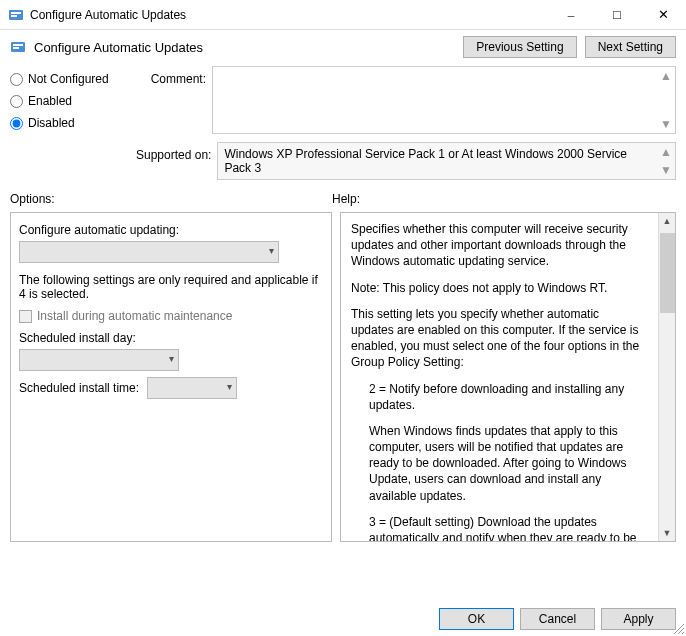 This screenshot has height=636, width=686. I want to click on help-p3: This setting lets you specify whether au…, so click(498, 338).